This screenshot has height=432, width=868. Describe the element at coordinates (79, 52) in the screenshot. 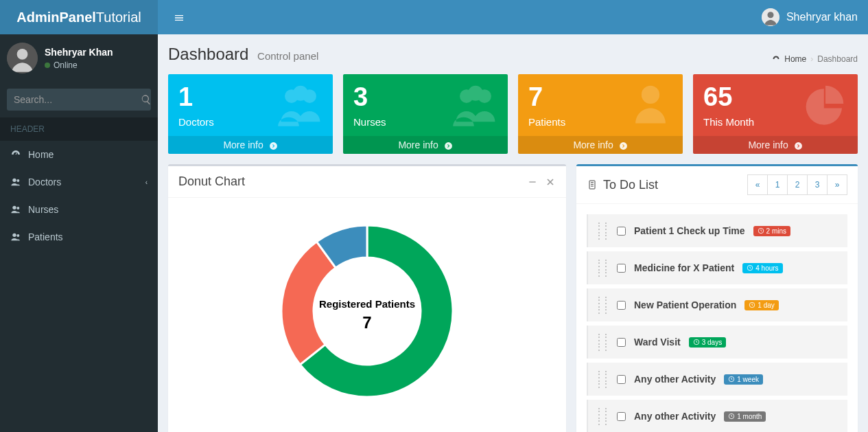

I see `sidebar-user-name: Shehryar Khan` at that location.